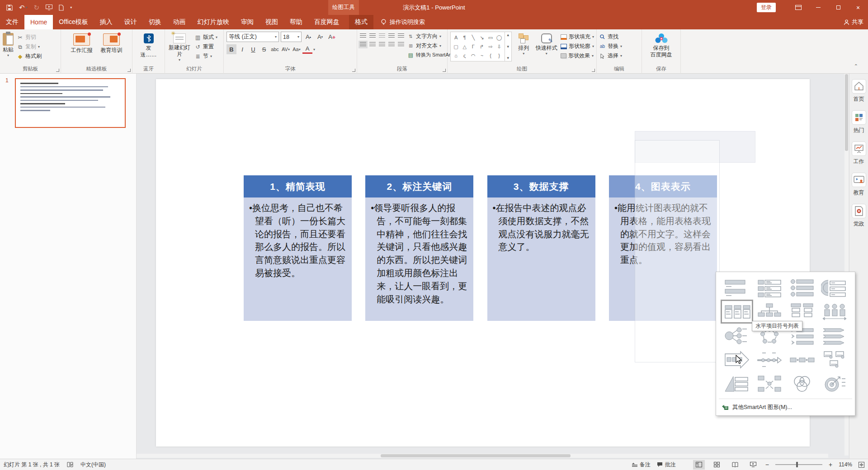  What do you see at coordinates (291, 37) in the screenshot?
I see `font-size-select: 18▾` at bounding box center [291, 37].